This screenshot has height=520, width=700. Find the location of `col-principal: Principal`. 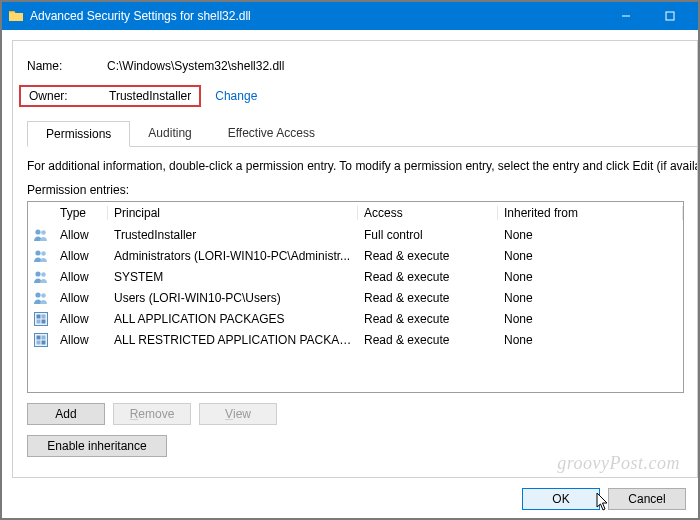

col-principal: Principal is located at coordinates (233, 213).